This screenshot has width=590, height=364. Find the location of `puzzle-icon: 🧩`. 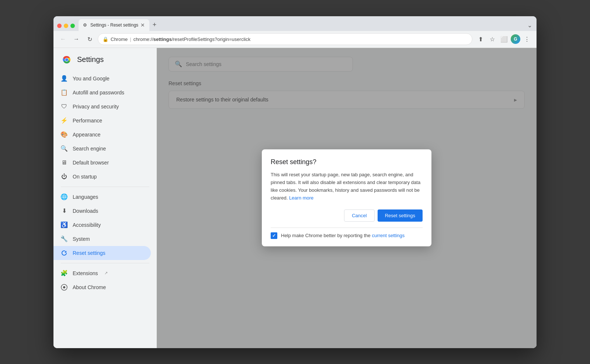

puzzle-icon: 🧩 is located at coordinates (64, 273).